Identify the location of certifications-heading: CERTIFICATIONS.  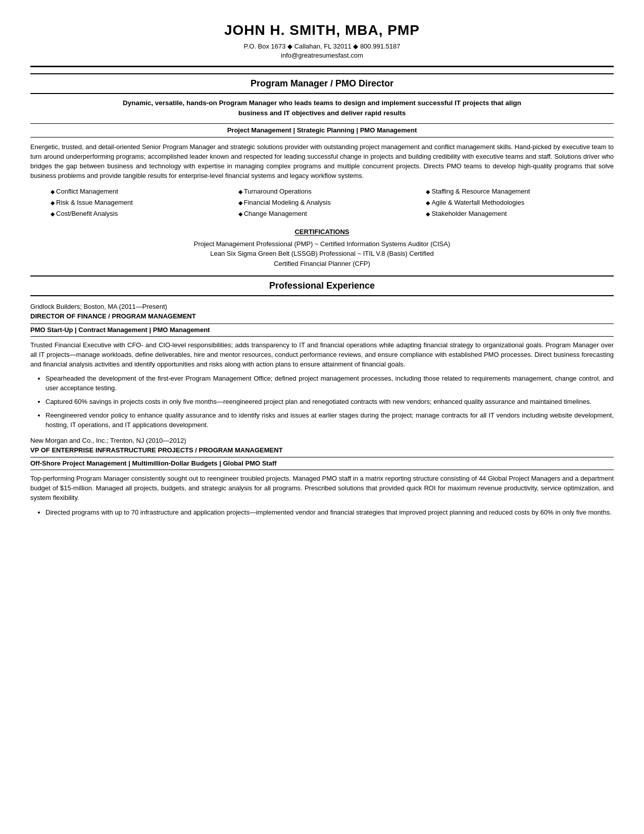
(322, 232).